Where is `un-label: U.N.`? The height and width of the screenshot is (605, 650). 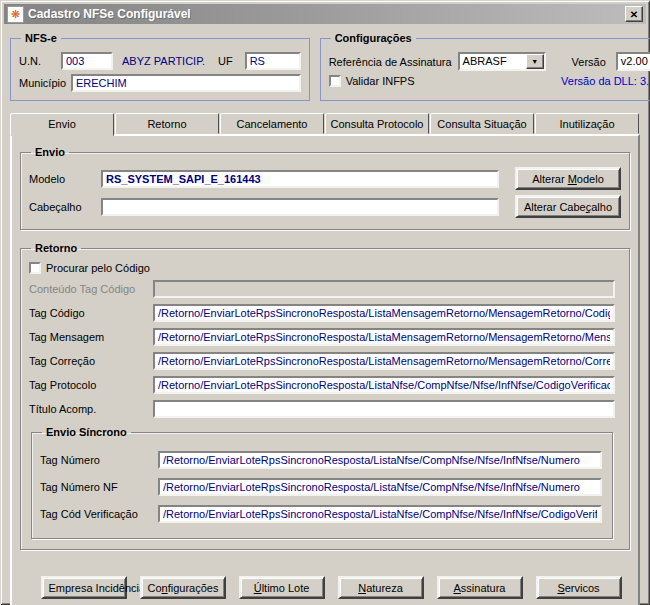 un-label: U.N. is located at coordinates (40, 61).